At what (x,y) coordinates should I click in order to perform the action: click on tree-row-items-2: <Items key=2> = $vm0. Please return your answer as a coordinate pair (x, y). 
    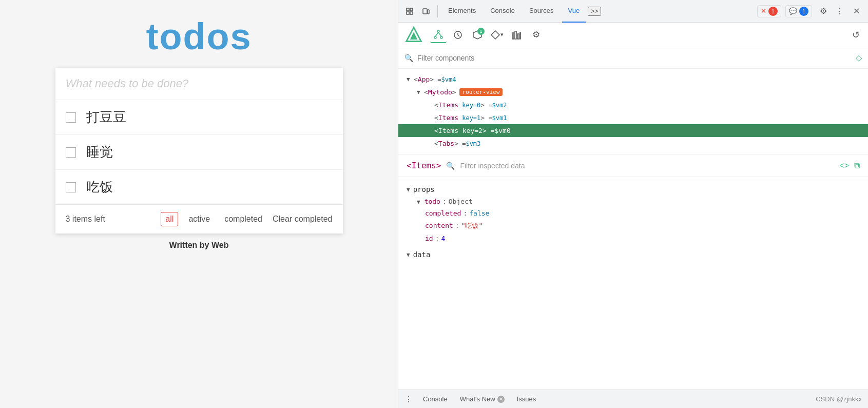
    Looking at the image, I should click on (633, 130).